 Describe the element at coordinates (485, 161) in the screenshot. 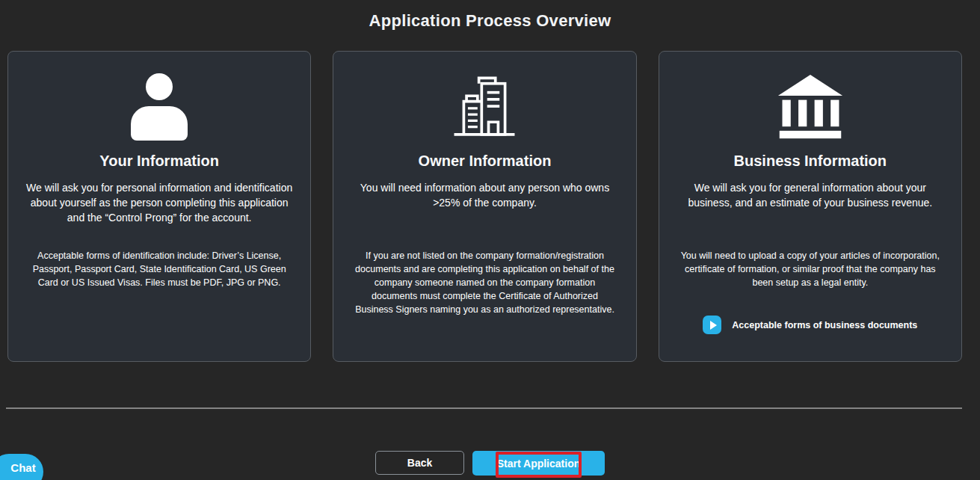

I see `card-title: Owner Information` at that location.